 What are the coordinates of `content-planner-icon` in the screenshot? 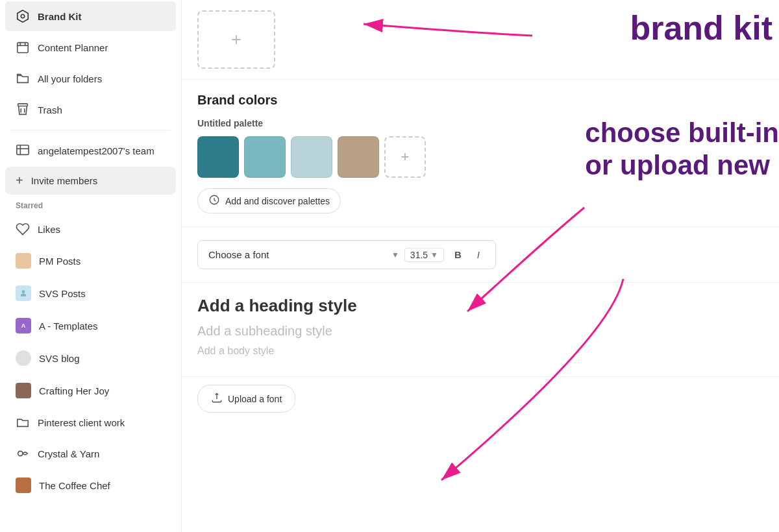 It's located at (23, 47).